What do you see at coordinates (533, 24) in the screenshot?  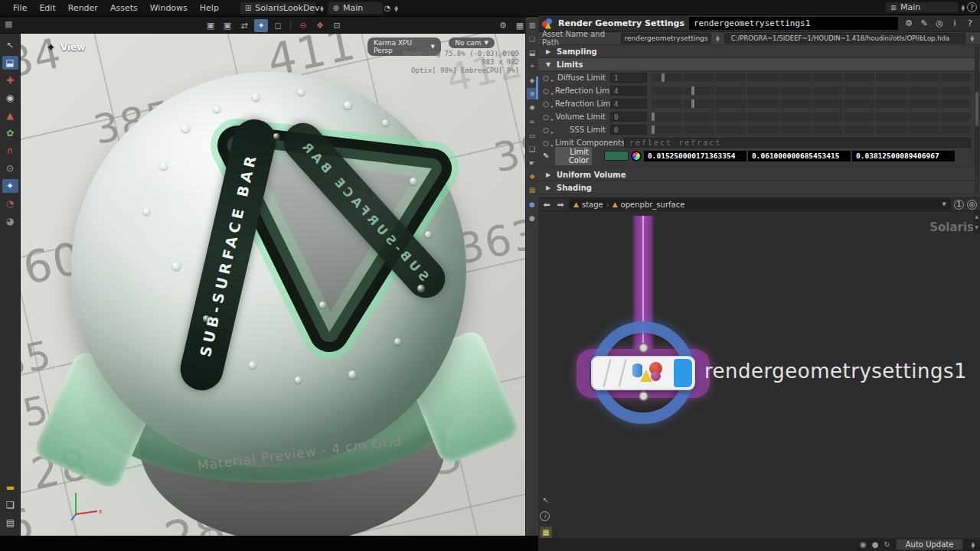 I see `persp-camera-icon: ▥` at bounding box center [533, 24].